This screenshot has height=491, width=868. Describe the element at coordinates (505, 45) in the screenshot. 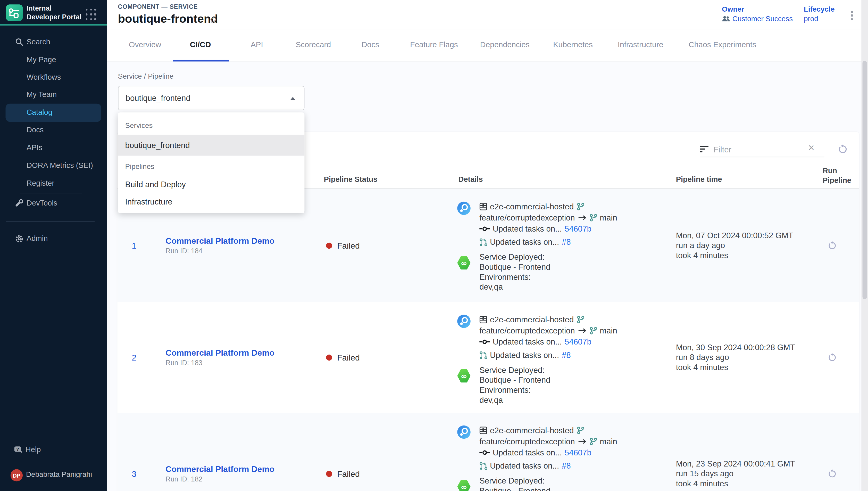

I see `tab-dependencies: Dependencies` at that location.